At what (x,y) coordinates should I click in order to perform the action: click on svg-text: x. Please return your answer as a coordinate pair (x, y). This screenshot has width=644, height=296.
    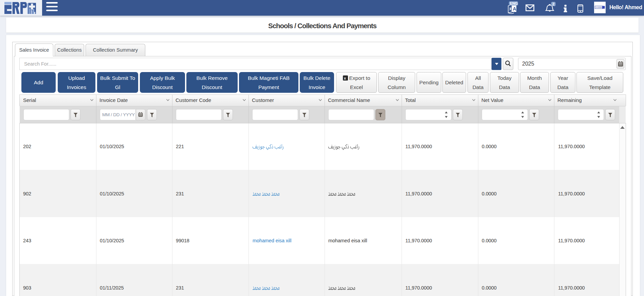
    Looking at the image, I should click on (345, 78).